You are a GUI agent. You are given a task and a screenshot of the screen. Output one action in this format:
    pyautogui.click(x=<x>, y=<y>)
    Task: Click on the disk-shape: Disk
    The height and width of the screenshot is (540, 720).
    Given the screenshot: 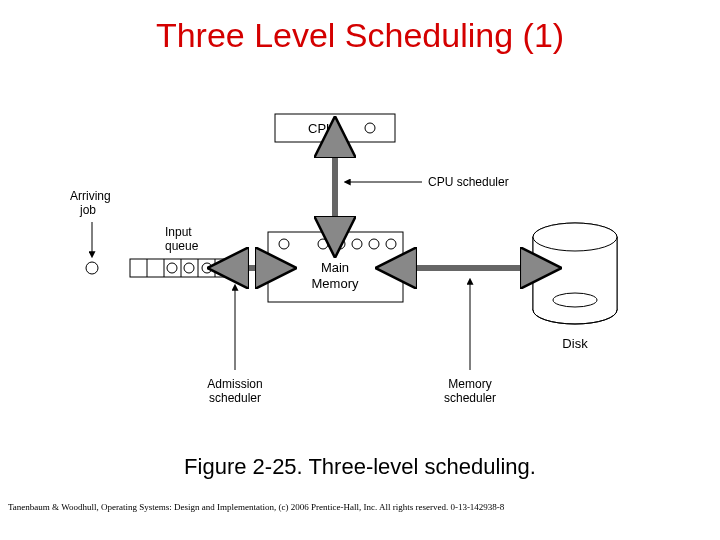 What is the action you would take?
    pyautogui.click(x=575, y=287)
    